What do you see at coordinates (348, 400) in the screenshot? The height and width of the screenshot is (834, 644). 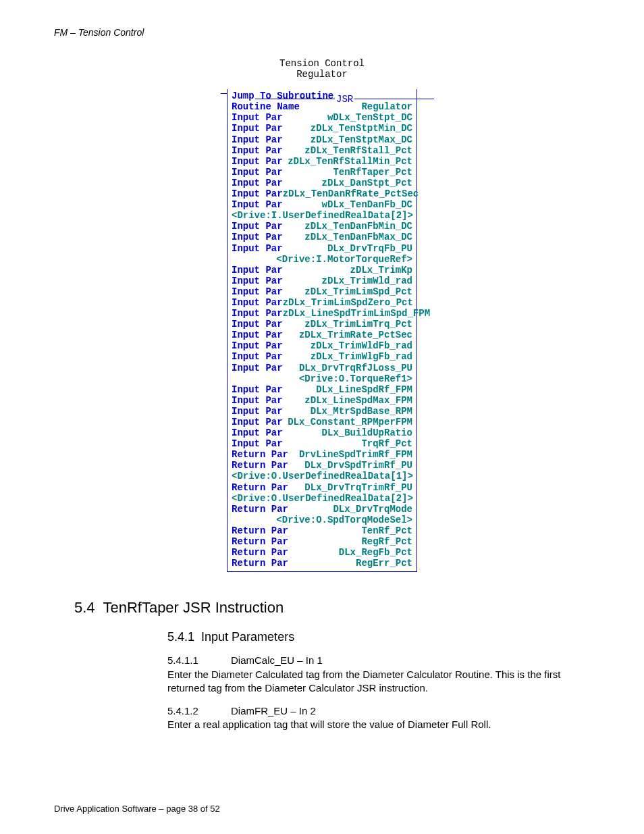 I see `jsr-row-value: zDLx_LineSpdMax_FPM` at bounding box center [348, 400].